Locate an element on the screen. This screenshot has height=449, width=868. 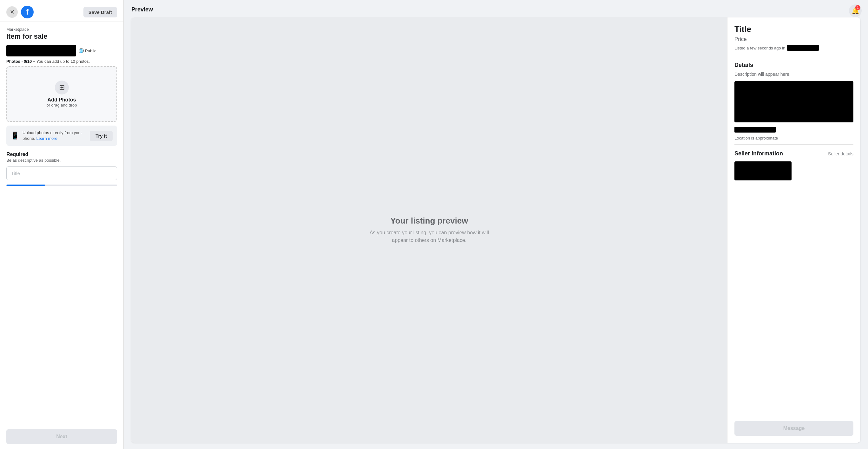
top-right-area: 🔔 1 is located at coordinates (855, 11).